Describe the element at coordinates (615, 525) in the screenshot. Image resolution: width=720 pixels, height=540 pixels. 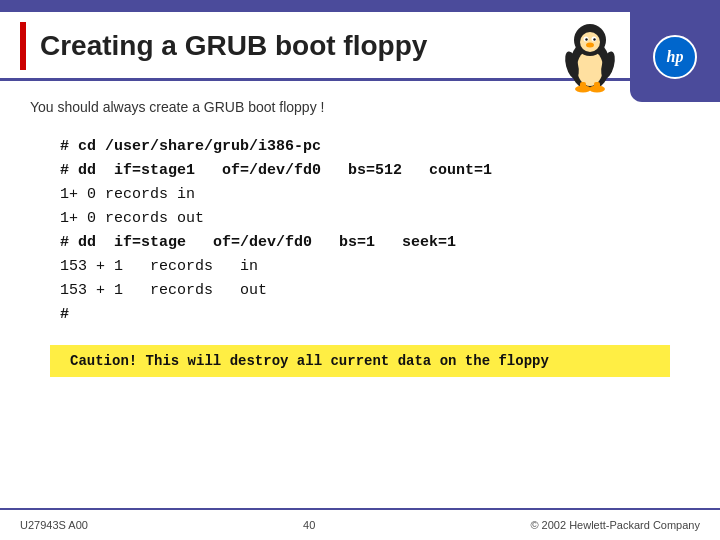
I see `footer-copyright: © 2002 Hewlett-Packard Company` at that location.